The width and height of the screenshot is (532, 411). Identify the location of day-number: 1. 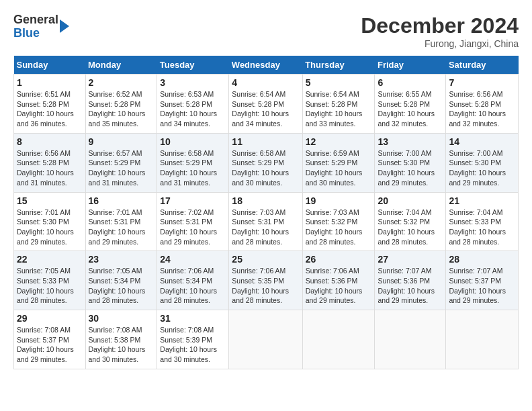
(50, 83).